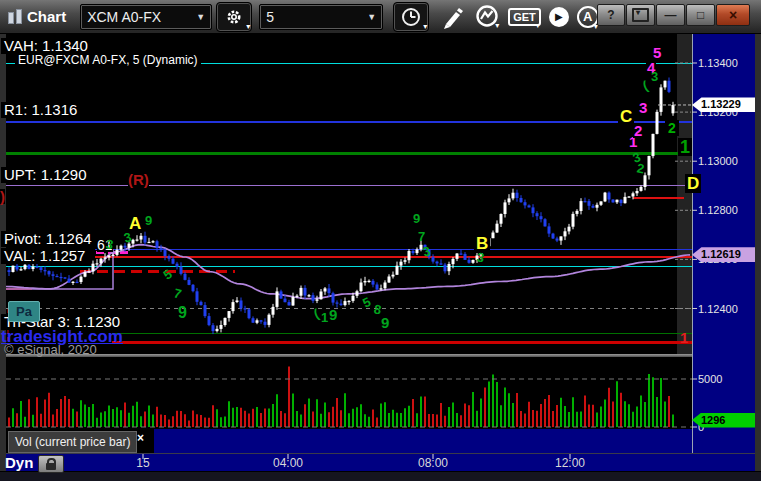  What do you see at coordinates (733, 15) in the screenshot?
I see `close-button: ×` at bounding box center [733, 15].